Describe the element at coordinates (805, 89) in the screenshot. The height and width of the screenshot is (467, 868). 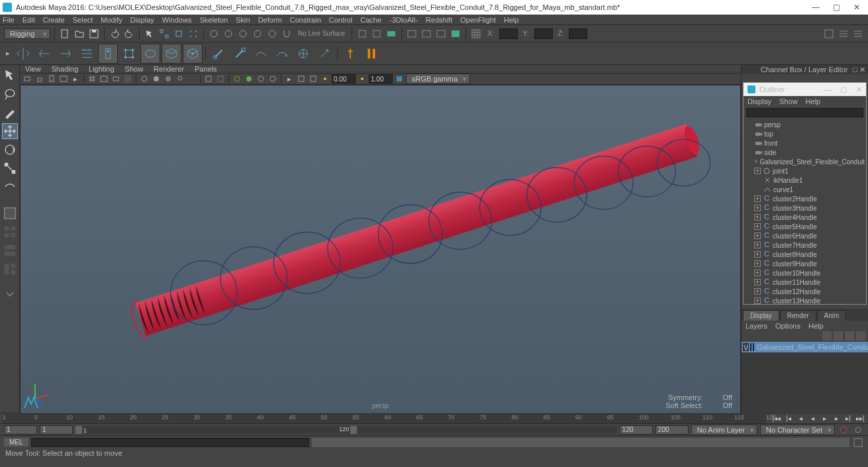
I see `outliner-titlebar: Outliner —▢✕` at that location.